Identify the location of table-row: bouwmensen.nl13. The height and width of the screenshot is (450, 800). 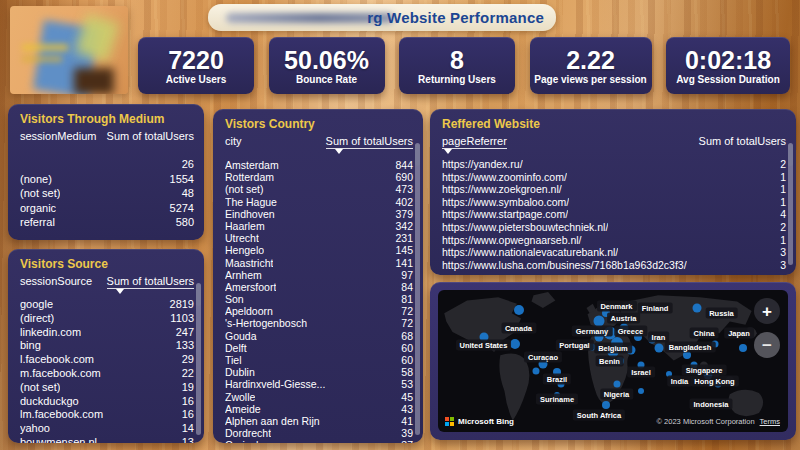
(107, 440).